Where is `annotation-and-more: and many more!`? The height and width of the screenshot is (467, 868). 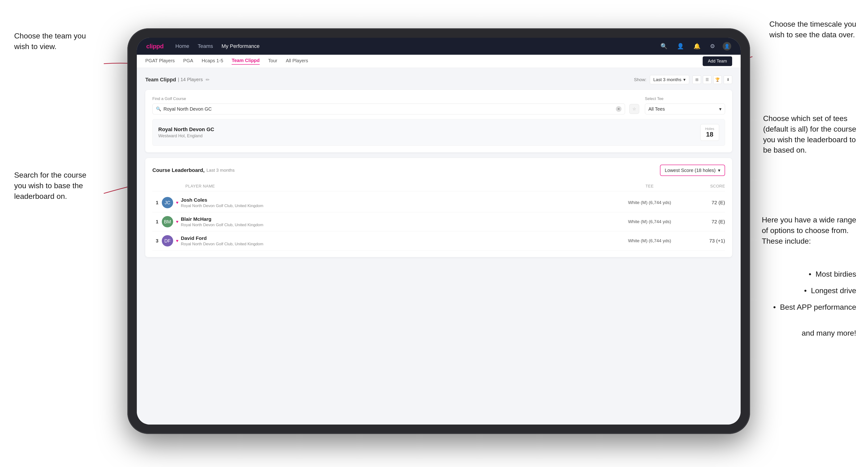 annotation-and-more: and many more! is located at coordinates (829, 333).